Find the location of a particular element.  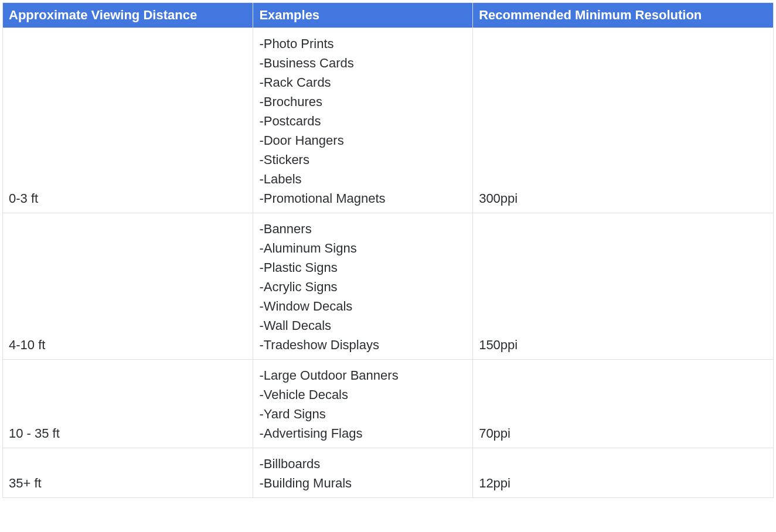

cell-distance: 4-10 ft is located at coordinates (128, 287).